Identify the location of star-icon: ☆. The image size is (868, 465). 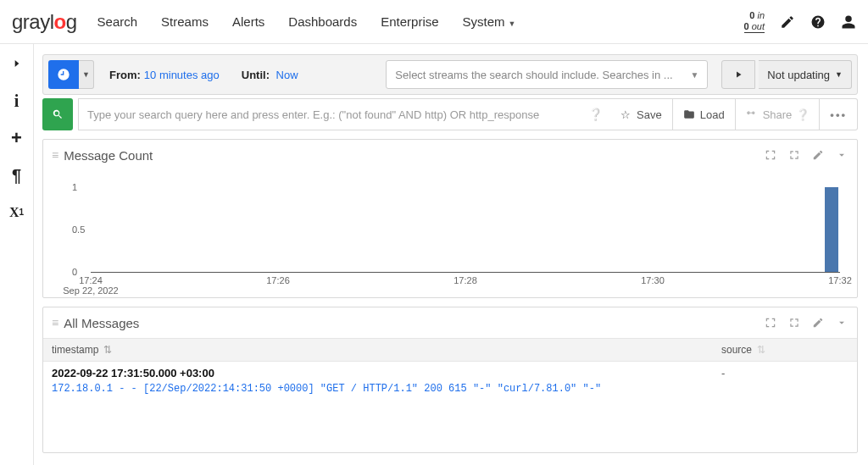
(626, 114).